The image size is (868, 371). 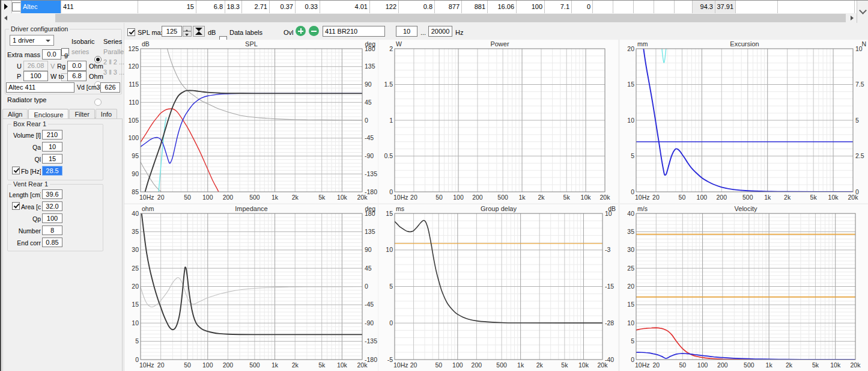 I want to click on driver-value-cell: 877, so click(x=448, y=7).